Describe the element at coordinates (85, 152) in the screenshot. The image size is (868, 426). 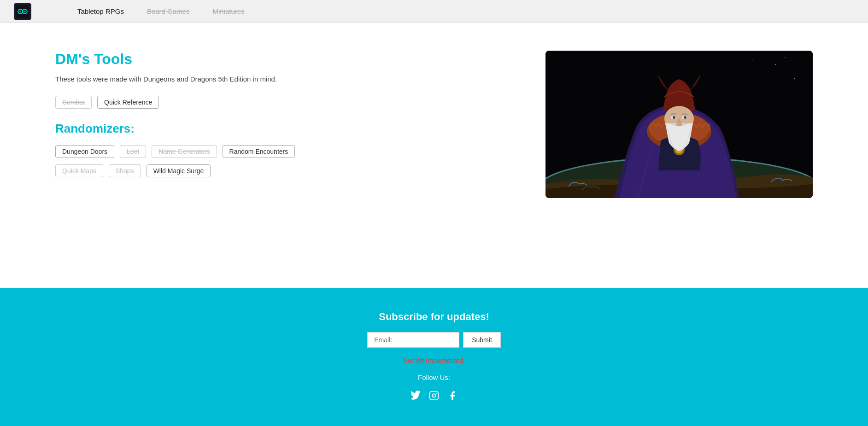
I see `randomizer-dungeon-doors: Dungeon Doors` at that location.